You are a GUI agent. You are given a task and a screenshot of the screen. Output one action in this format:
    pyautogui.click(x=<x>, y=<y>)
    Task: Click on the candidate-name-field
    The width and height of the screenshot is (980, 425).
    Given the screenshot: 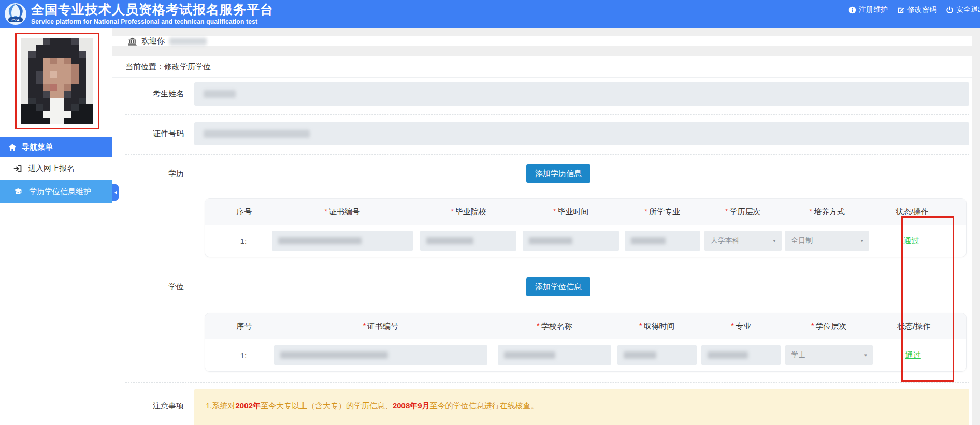 What is the action you would take?
    pyautogui.click(x=582, y=94)
    